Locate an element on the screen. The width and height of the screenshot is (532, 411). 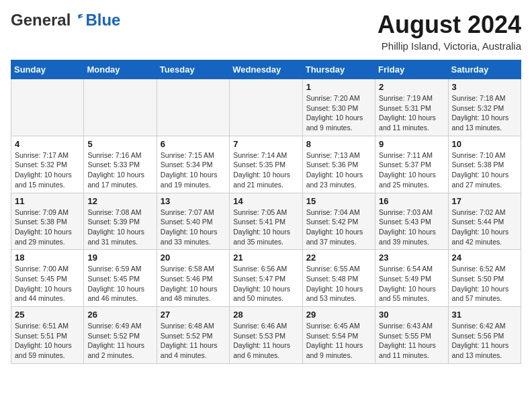
calendar-cell: 23Sunrise: 6:54 AM Sunset: 5:49 PM Dayli… is located at coordinates (412, 278).